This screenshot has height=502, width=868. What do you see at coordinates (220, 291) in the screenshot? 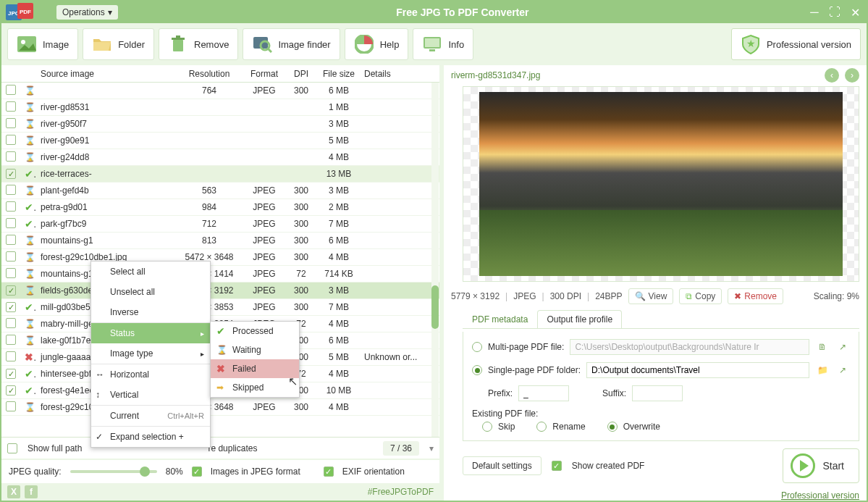
I see `table-row: ✓⌛fields-g630de9336.jpg5779 × 3192JPEG30…` at bounding box center [220, 291].